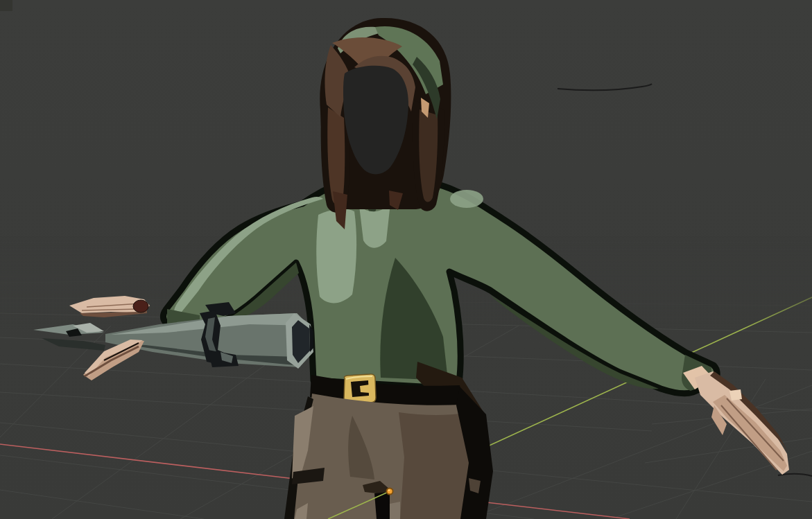 Image resolution: width=812 pixels, height=519 pixels. Describe the element at coordinates (6, 6) in the screenshot. I see `viewport-corner-shade` at that location.